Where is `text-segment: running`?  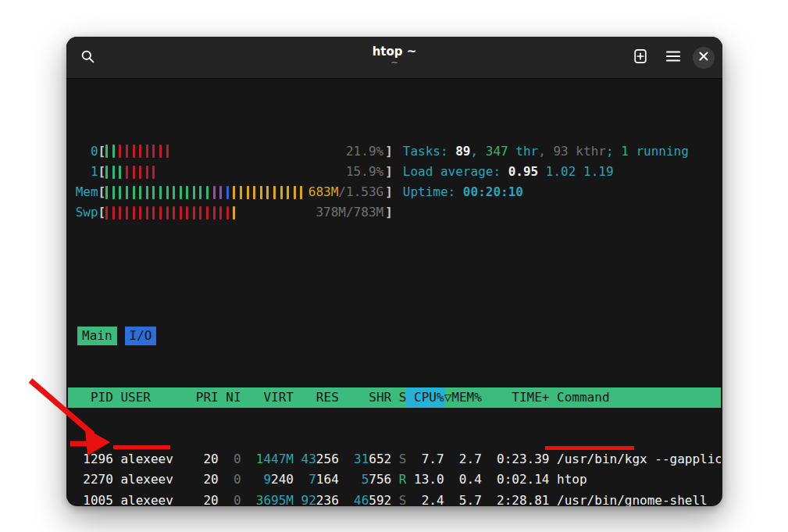
text-segment: running is located at coordinates (659, 152).